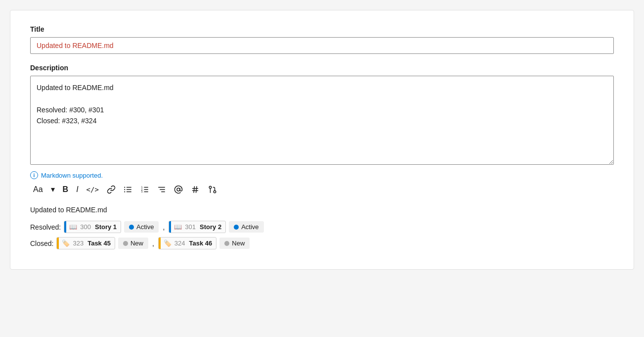 The width and height of the screenshot is (644, 337). What do you see at coordinates (141, 227) in the screenshot?
I see `status-badge-300: Active` at bounding box center [141, 227].